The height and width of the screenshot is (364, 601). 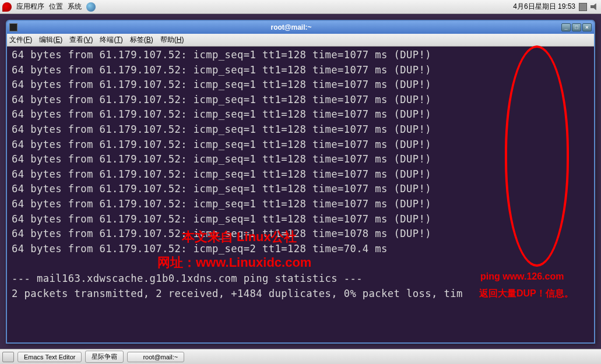 I want to click on gnome-top-panel: 应用程序 位置 系统 4月6日星期日 19:53, so click(x=301, y=7).